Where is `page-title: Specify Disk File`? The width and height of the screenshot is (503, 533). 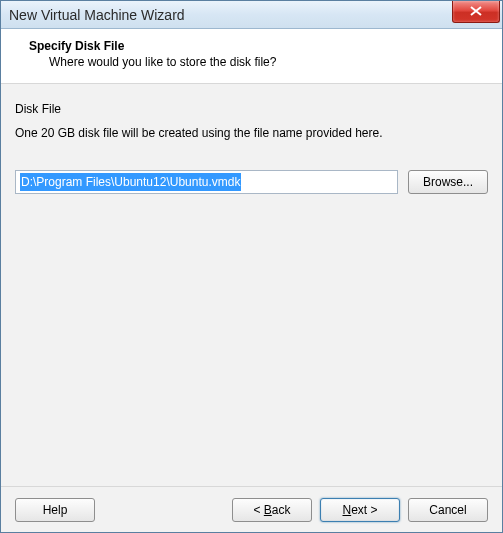 page-title: Specify Disk File is located at coordinates (256, 46).